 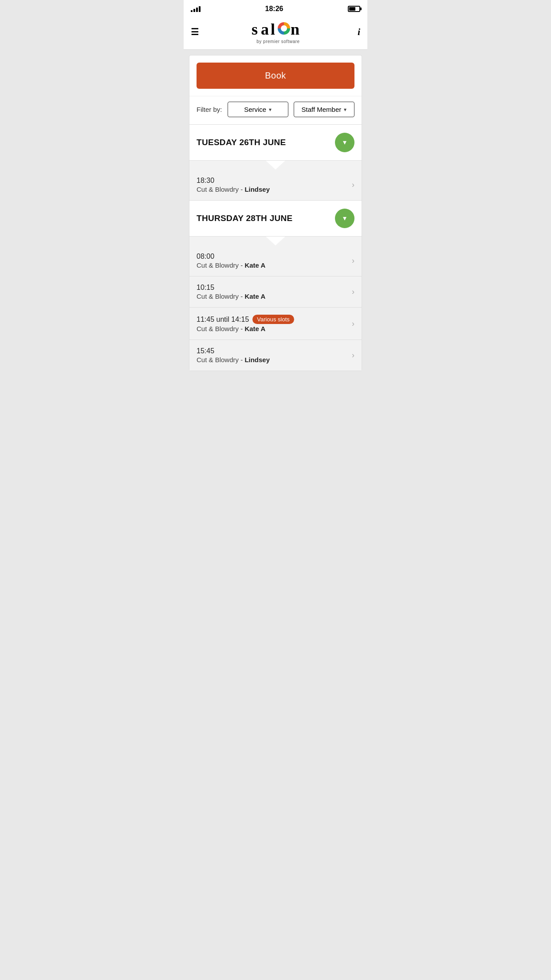 What do you see at coordinates (276, 165) in the screenshot?
I see `triangle-tuesday` at bounding box center [276, 165].